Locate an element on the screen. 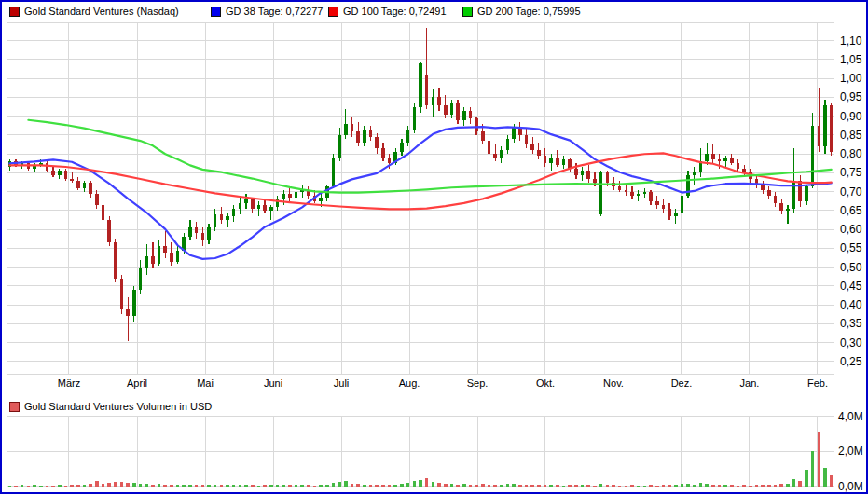 The width and height of the screenshot is (868, 494). legend-label: GD 38 Tage: 0,72277 is located at coordinates (274, 11).